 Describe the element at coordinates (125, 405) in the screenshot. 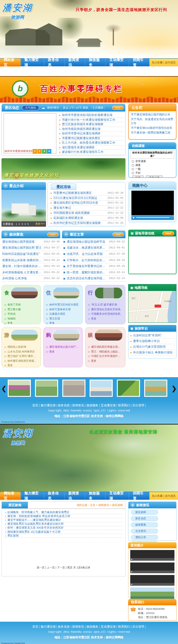

I see `footer-link: 联系我们` at that location.